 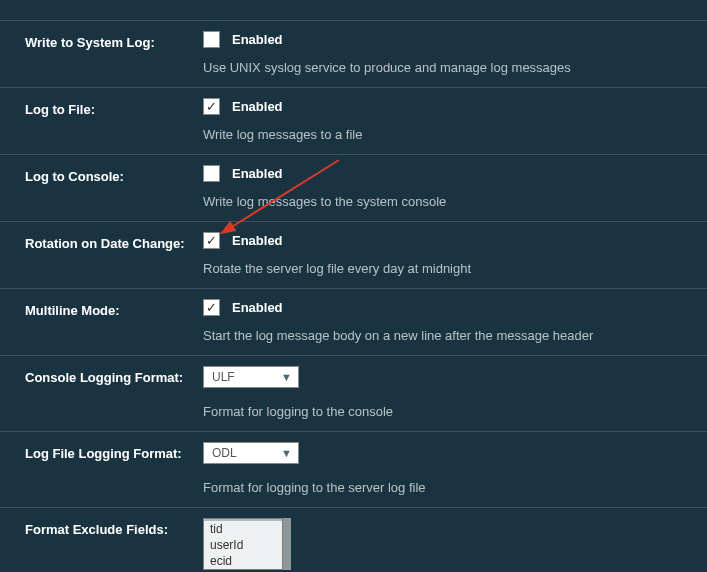 What do you see at coordinates (455, 53) in the screenshot?
I see `field-write-to-system-log: Enabled Use UNIX syslog service to produ…` at bounding box center [455, 53].